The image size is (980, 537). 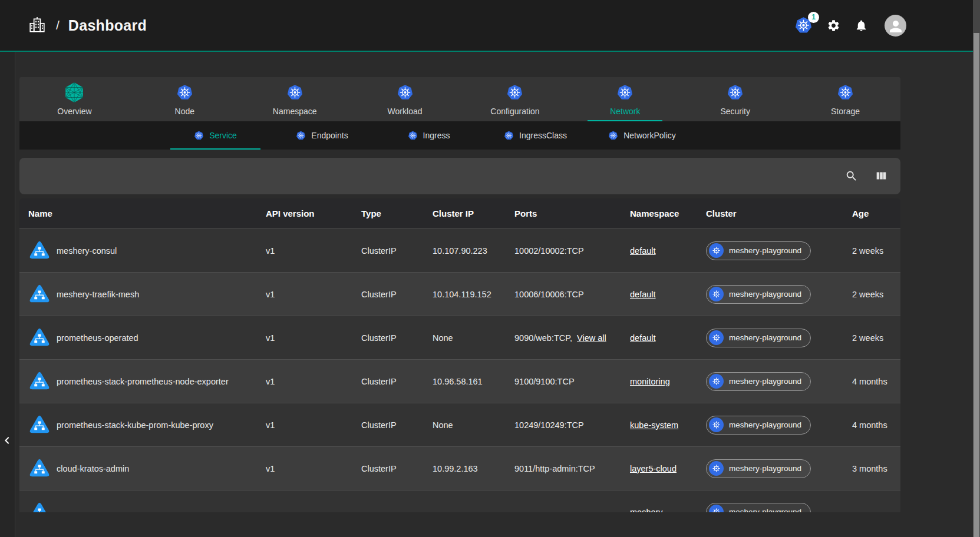 I want to click on service-name: cloud-kratos-admin, so click(x=93, y=469).